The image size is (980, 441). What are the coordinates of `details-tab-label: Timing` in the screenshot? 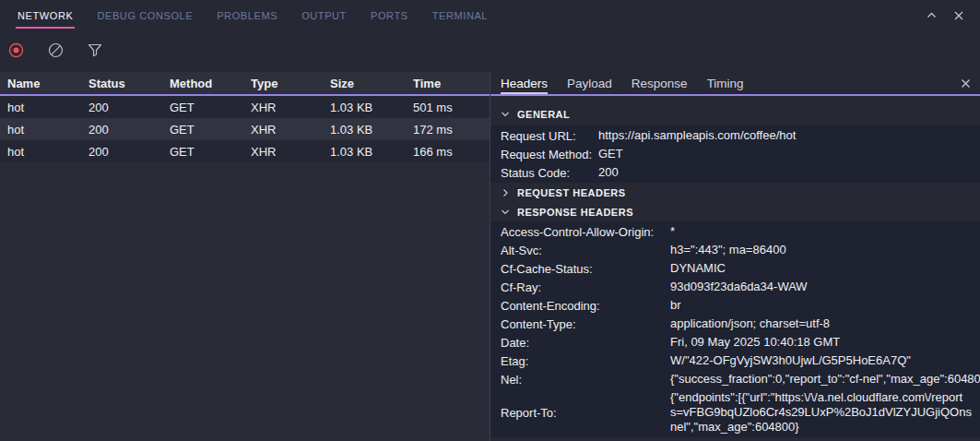 It's located at (726, 83).